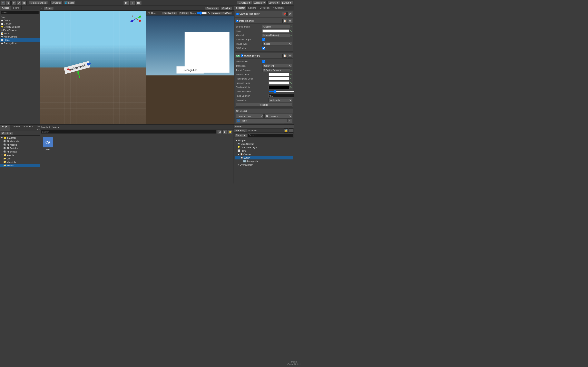  What do you see at coordinates (16, 128) in the screenshot?
I see `console-tab: Console` at bounding box center [16, 128].